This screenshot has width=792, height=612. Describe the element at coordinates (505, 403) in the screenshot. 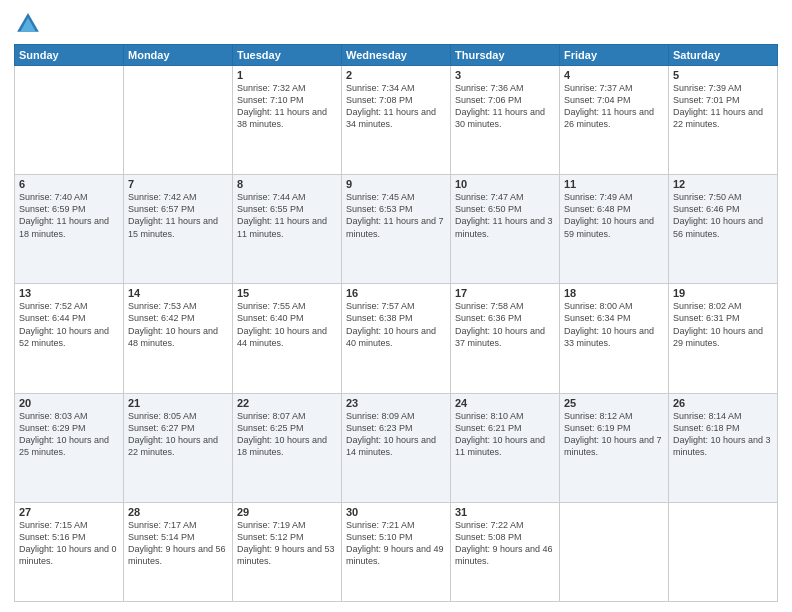

I see `day-number: 24` at that location.